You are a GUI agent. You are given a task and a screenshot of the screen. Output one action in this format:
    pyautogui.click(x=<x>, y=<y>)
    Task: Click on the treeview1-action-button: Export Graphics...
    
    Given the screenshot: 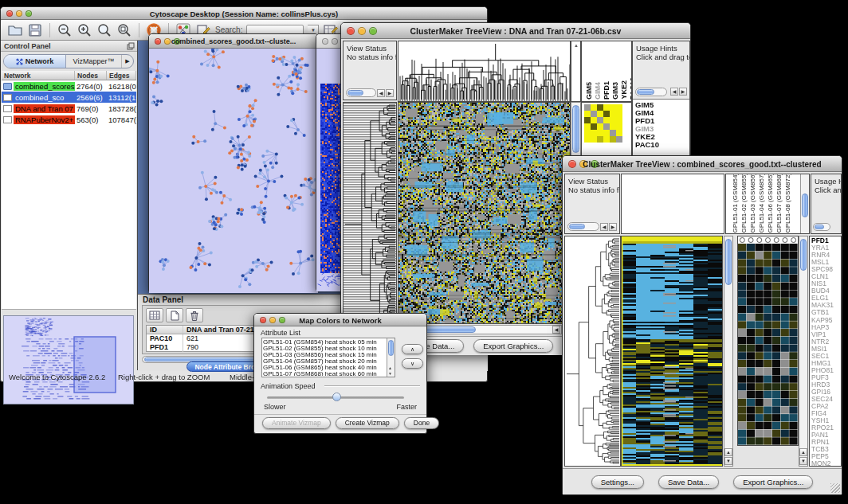 What is the action you would take?
    pyautogui.click(x=513, y=346)
    